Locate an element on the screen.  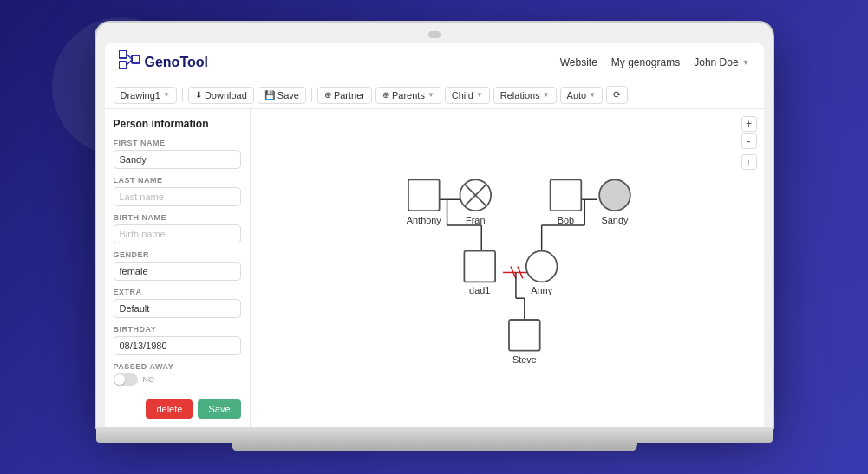
save-person-button: Save is located at coordinates (219, 409).